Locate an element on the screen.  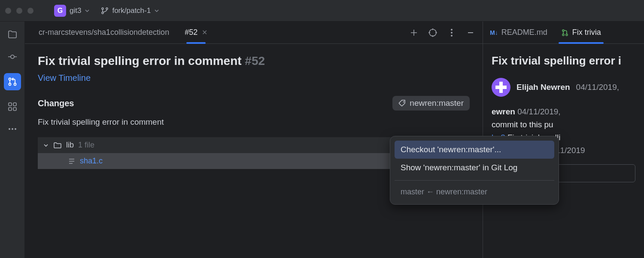
target-icon is located at coordinates (433, 33).